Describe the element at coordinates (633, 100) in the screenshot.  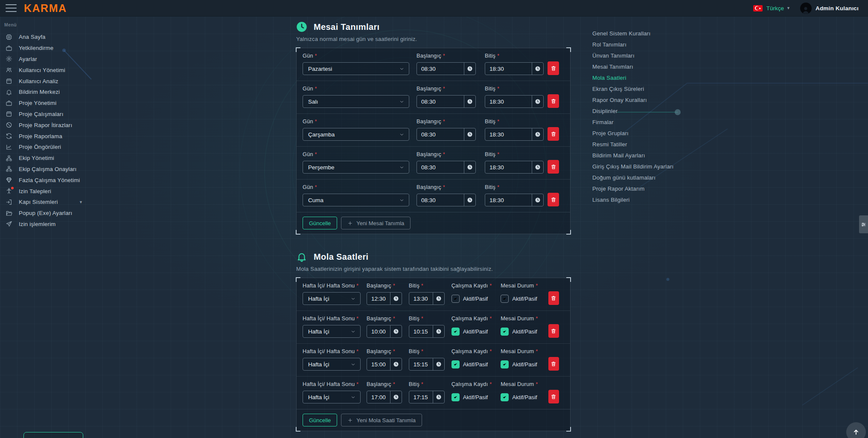
I see `settings-nav-item-6: Rapor Onay Kuralları` at that location.